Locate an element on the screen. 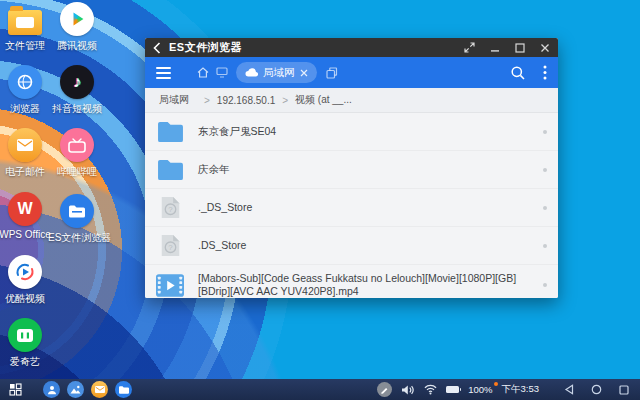  clock: 下午3:53 is located at coordinates (521, 390).